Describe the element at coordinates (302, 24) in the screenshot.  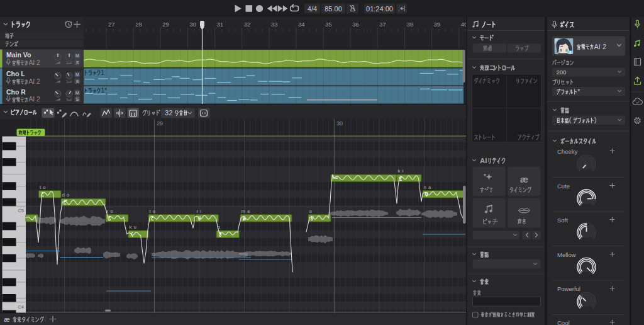
I see `svg-text: 34` at that location.